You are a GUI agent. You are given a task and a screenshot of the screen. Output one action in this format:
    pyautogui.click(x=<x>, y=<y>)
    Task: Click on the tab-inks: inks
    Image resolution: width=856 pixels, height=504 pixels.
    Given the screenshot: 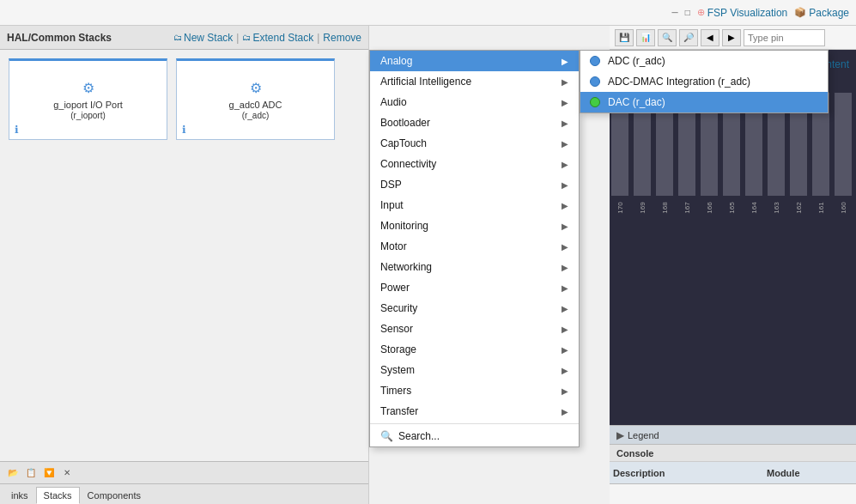 What is the action you would take?
    pyautogui.click(x=20, y=495)
    